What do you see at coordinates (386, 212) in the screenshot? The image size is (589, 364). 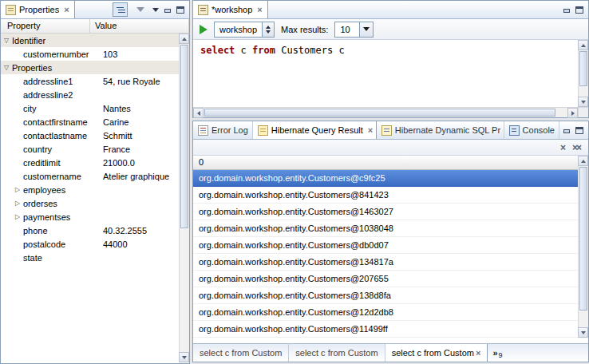 I see `result-row: org.domain.workshop.entity.Customers@146…` at bounding box center [386, 212].